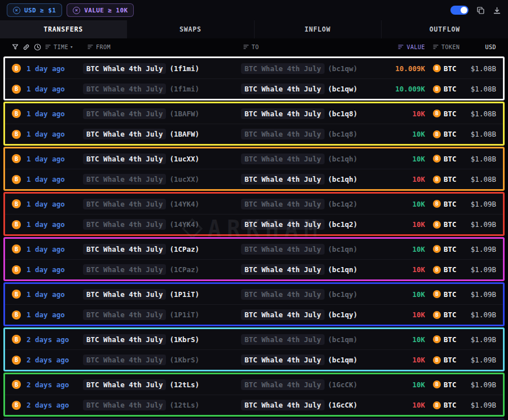  What do you see at coordinates (445, 29) in the screenshot?
I see `tab-outflow: OUTFLOW` at bounding box center [445, 29].